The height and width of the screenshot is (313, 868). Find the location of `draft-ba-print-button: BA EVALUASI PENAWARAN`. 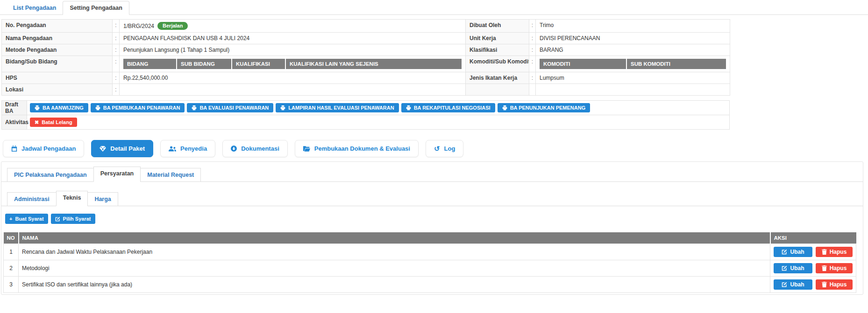

draft-ba-print-button: BA EVALUASI PENAWARAN is located at coordinates (230, 108).